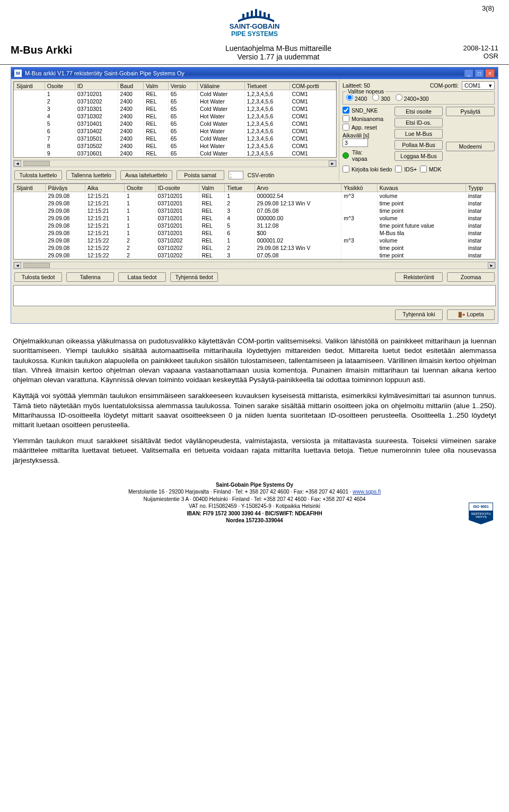  Describe the element at coordinates (355, 143) in the screenshot. I see `interval-input` at that location.